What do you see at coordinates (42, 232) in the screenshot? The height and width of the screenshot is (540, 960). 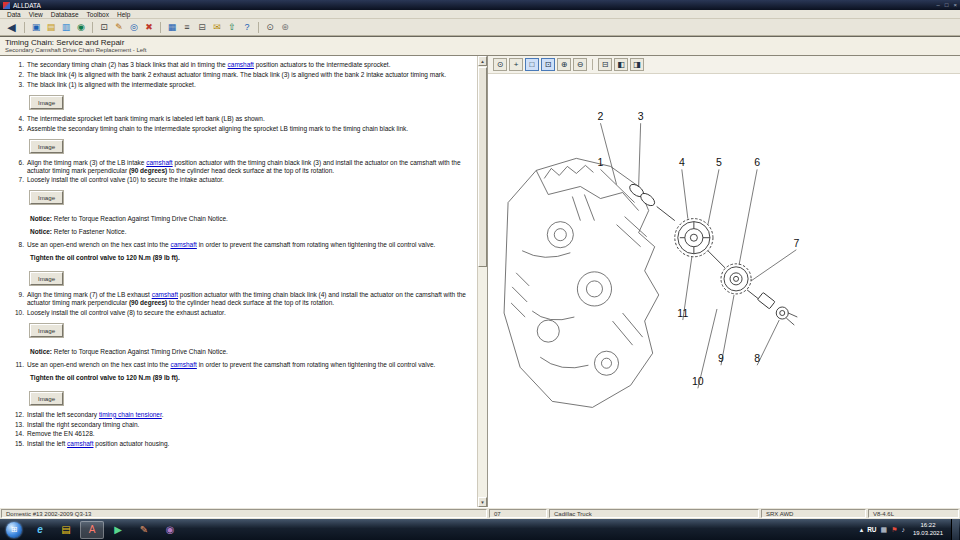 I see `notice-label: Notice:` at bounding box center [42, 232].